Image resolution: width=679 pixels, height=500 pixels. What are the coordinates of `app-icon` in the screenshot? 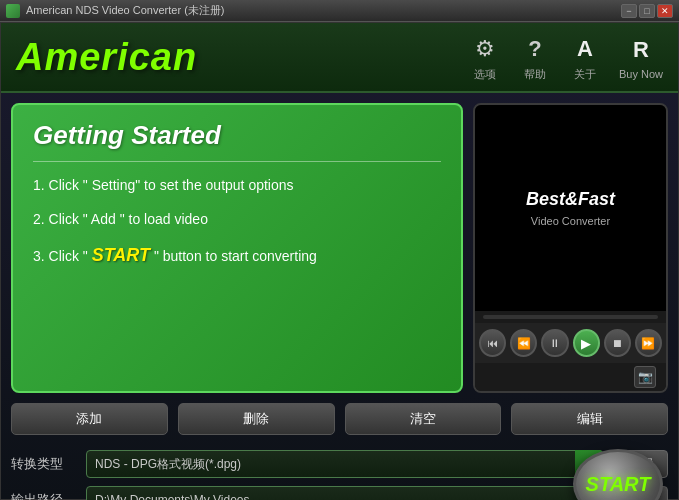 It's located at (13, 11).